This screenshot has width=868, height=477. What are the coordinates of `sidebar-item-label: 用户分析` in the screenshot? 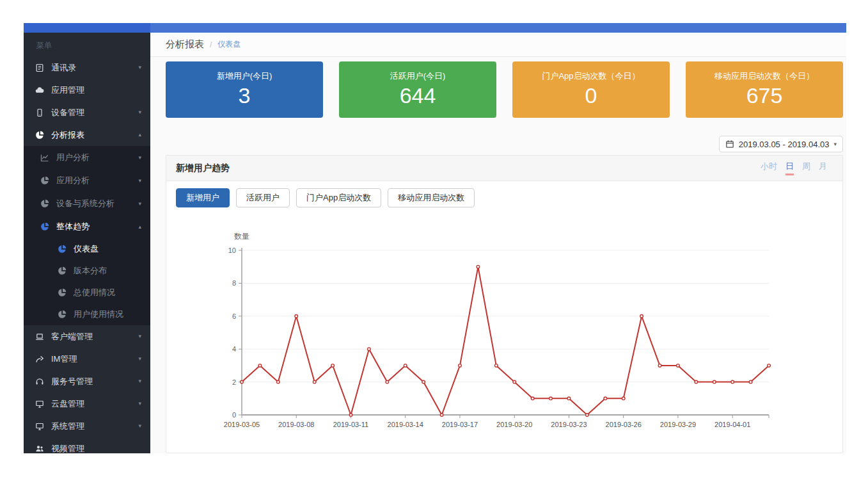 It's located at (73, 158).